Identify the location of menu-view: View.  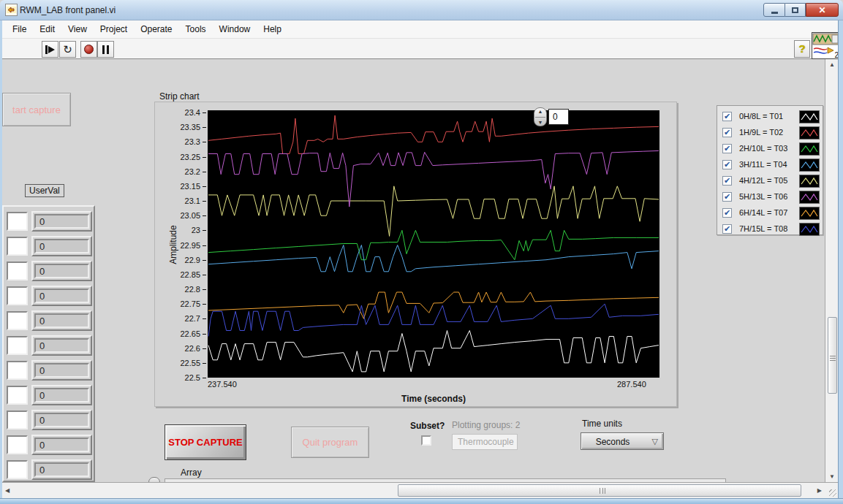
(78, 29).